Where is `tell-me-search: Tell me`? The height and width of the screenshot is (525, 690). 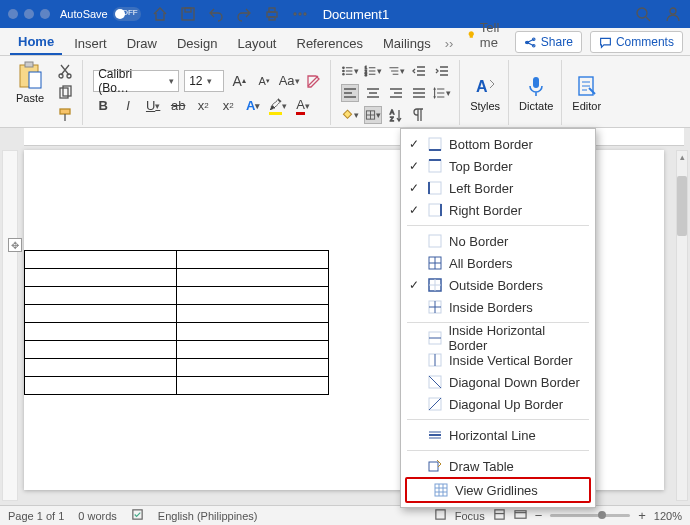
tell-me-search: Tell me is located at coordinates (486, 35).